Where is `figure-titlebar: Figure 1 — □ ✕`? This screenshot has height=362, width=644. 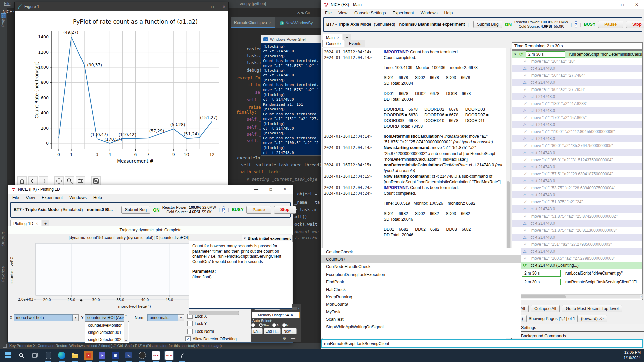
figure-titlebar: Figure 1 — □ ✕ is located at coordinates (121, 7).